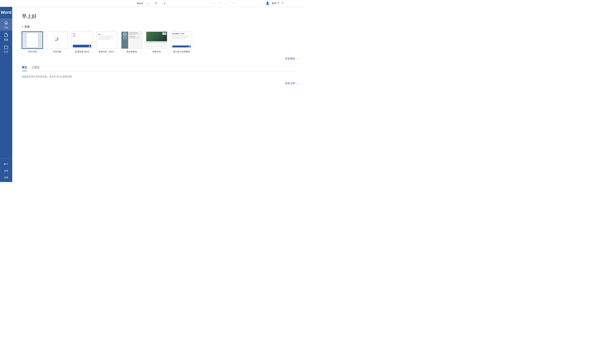  Describe the element at coordinates (6, 12) in the screenshot. I see `sidebar-logo: Word` at that location.